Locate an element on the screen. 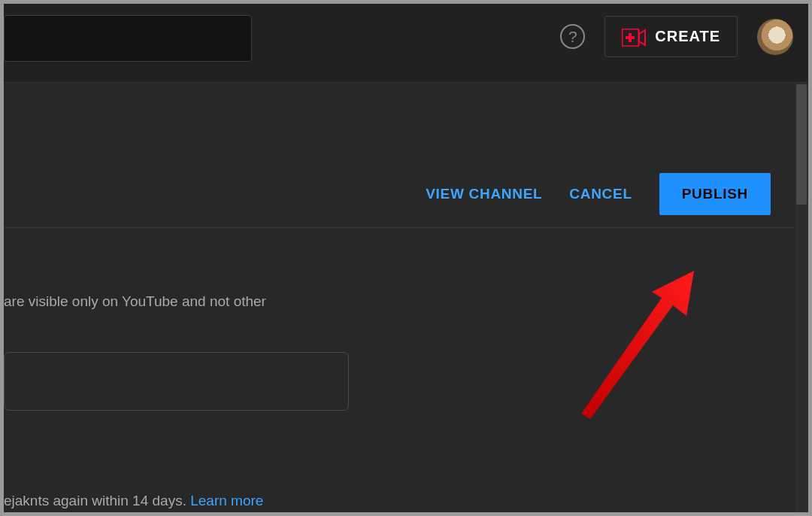 The height and width of the screenshot is (516, 812). scrollbar-track is located at coordinates (801, 298).